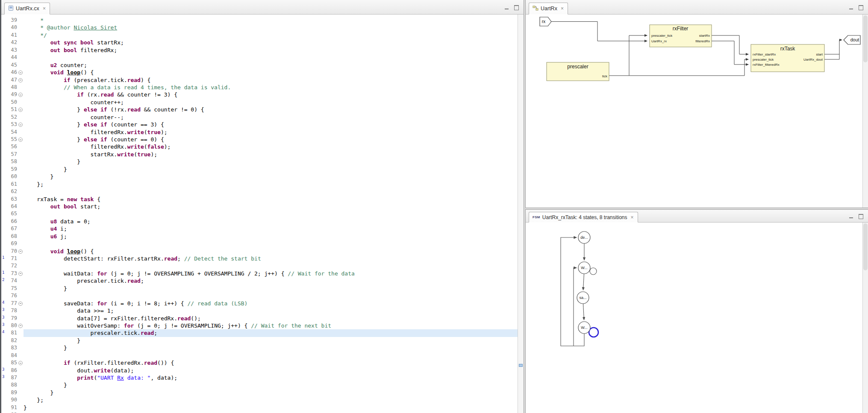 The image size is (868, 413). I want to click on overview-ruler, so click(521, 214).